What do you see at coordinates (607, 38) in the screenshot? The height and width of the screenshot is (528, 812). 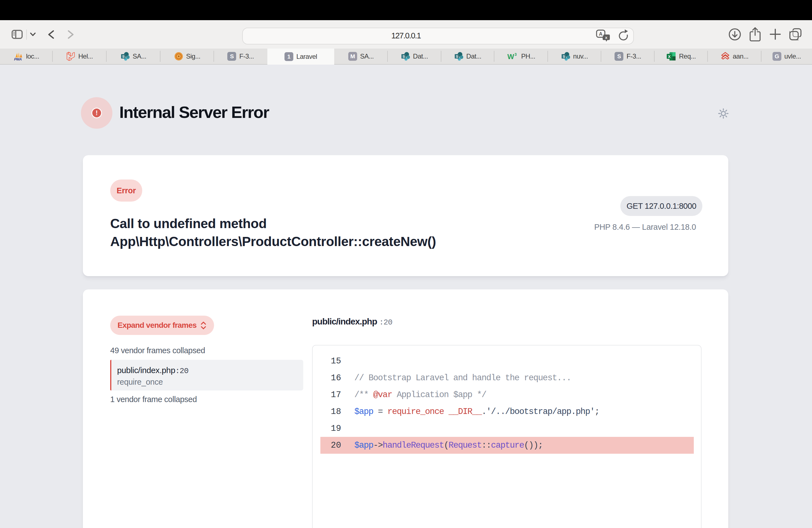 I see `svg-text: x` at bounding box center [607, 38].